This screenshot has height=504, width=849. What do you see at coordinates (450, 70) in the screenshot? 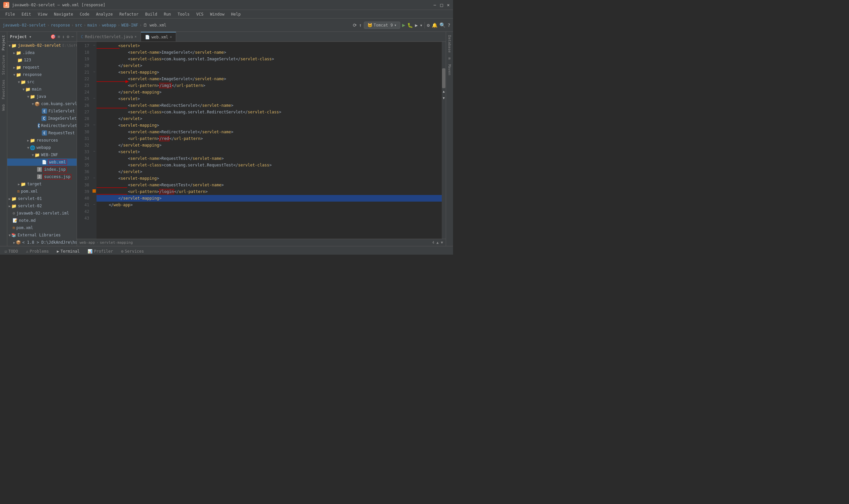
I see `tab-maven: Maven` at bounding box center [450, 70].